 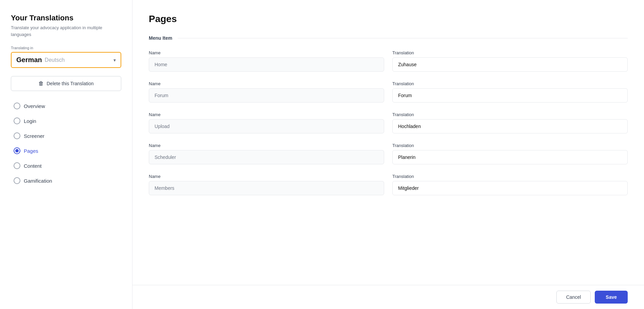 I want to click on sidebar-nav: OverviewLoginScreenerPagesContentGamific…, so click(x=66, y=143).